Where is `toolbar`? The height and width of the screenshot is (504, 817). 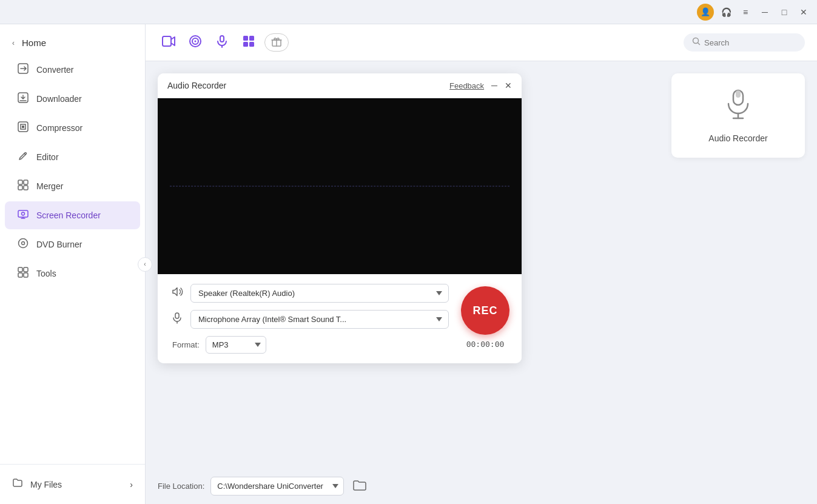
toolbar is located at coordinates (482, 42).